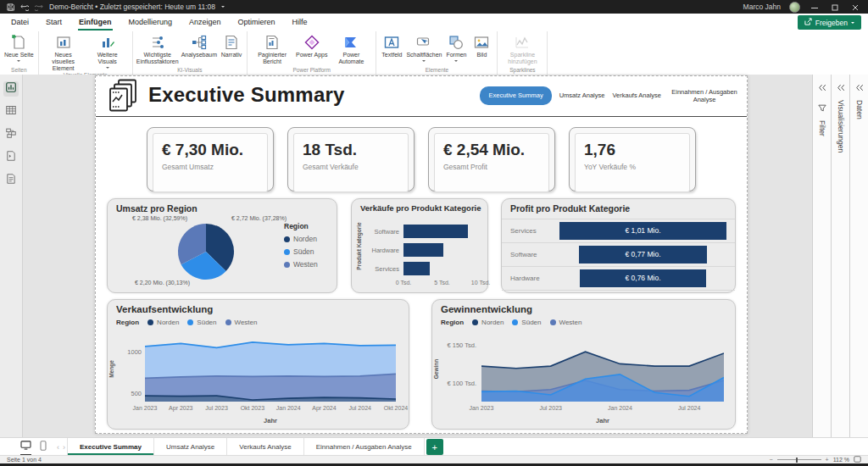 The height and width of the screenshot is (466, 868). I want to click on ribbon-button-label: Neue Seite, so click(19, 55).